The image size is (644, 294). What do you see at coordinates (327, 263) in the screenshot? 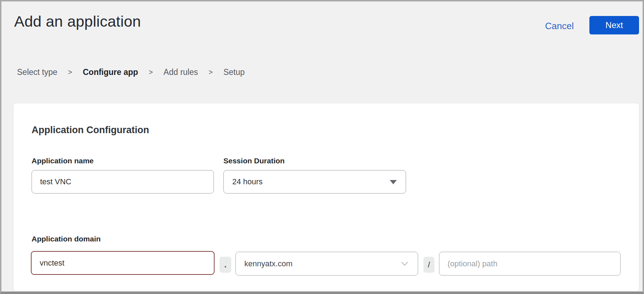
I see `domain-select: kennyatx.com` at bounding box center [327, 263].